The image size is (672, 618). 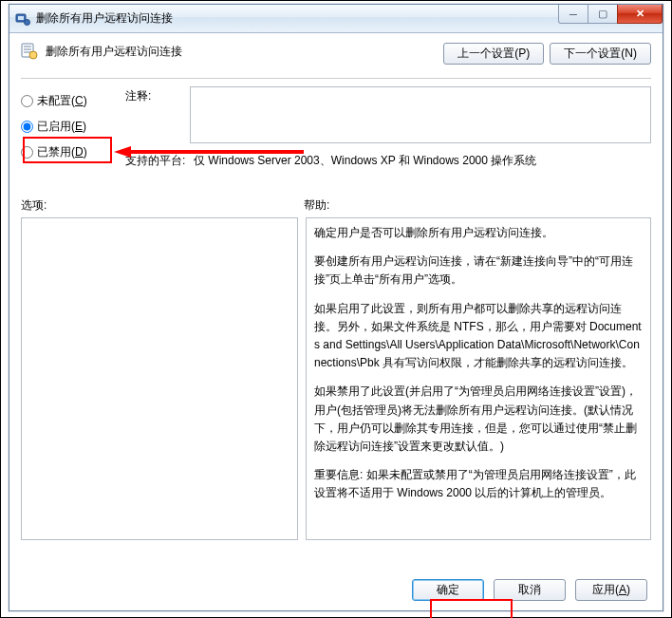 What do you see at coordinates (478, 420) in the screenshot?
I see `help-paragraph: 如果禁用了此设置(并启用了“为管理员启用网络连接设置”设置)，用户(包括管理员)…` at bounding box center [478, 420].